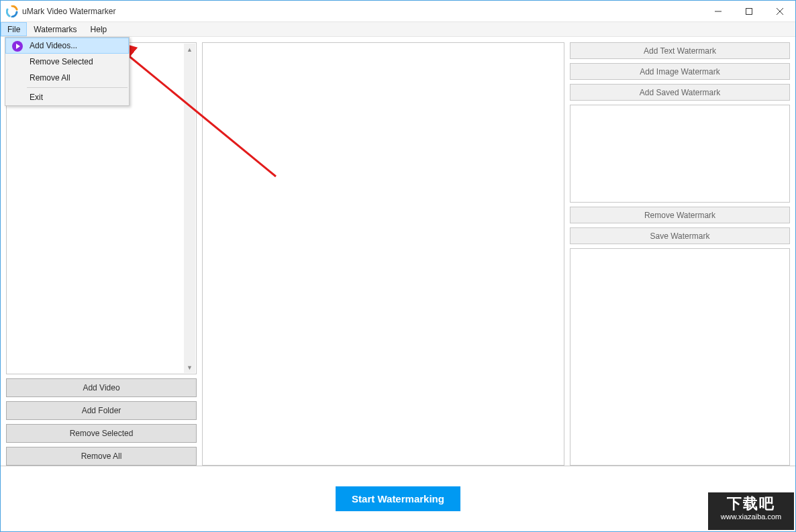  I want to click on play-icon, so click(17, 46).